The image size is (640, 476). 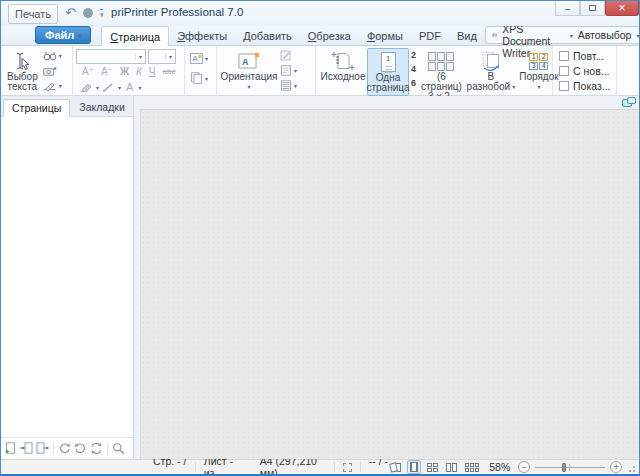 I want to click on customize-quick-access-icon: ▾, so click(x=102, y=14).